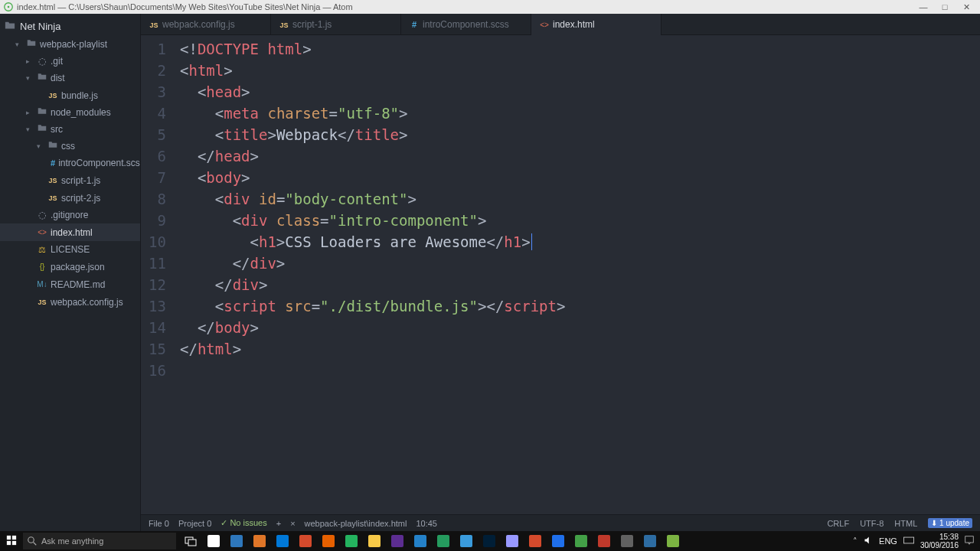 The width and height of the screenshot is (980, 551). Describe the element at coordinates (70, 266) in the screenshot. I see `tree-item: {}package.json` at that location.